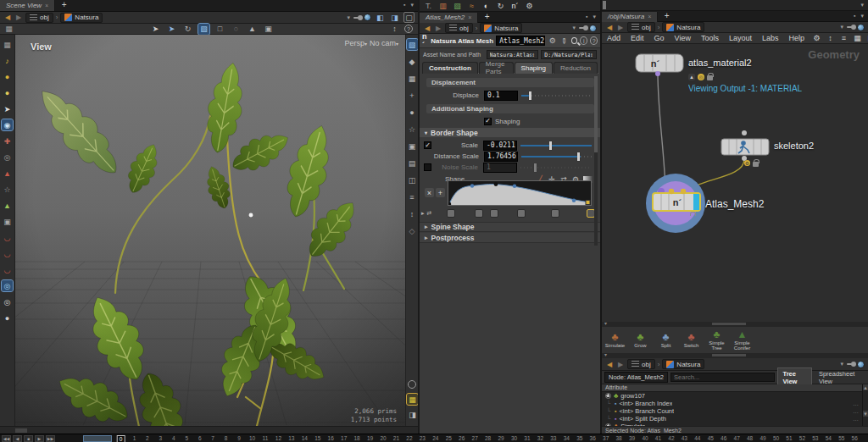 The height and width of the screenshot is (442, 868). I want to click on menu-tools: Tools, so click(710, 38).